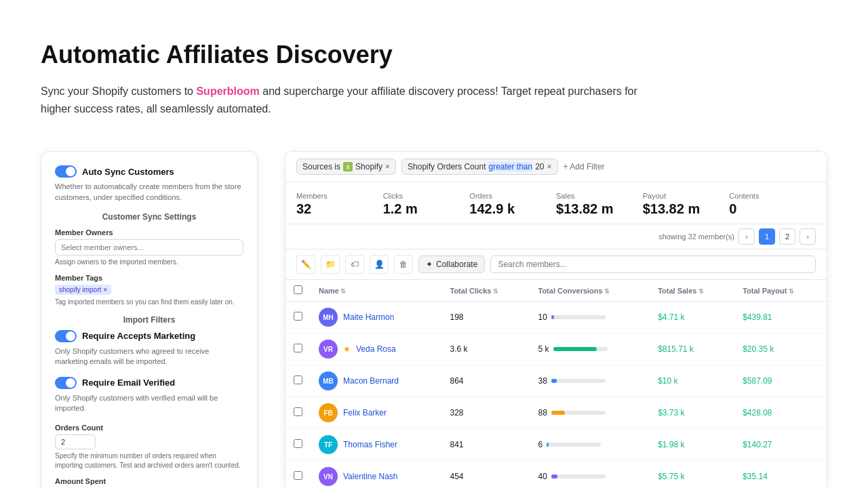 This screenshot has width=868, height=488. I want to click on member-name-cell: VN Valentine Nash, so click(376, 474).